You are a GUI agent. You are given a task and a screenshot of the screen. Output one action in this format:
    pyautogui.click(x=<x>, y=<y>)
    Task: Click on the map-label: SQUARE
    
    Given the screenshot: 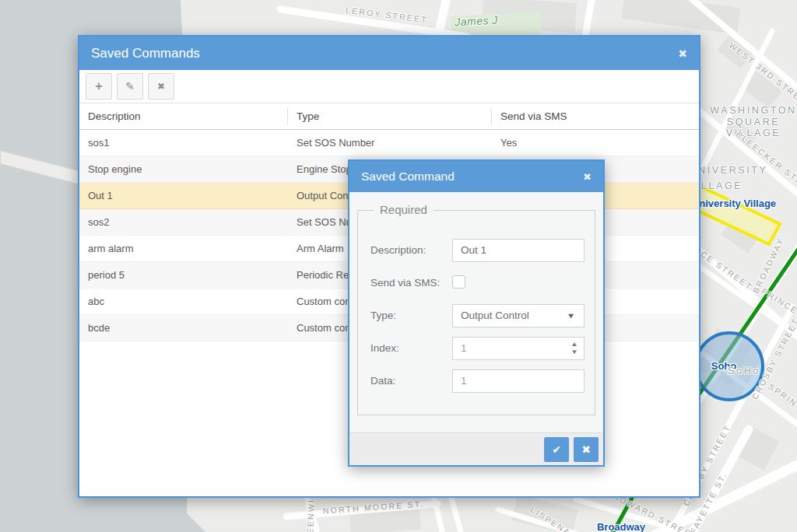 What is the action you would take?
    pyautogui.click(x=753, y=122)
    